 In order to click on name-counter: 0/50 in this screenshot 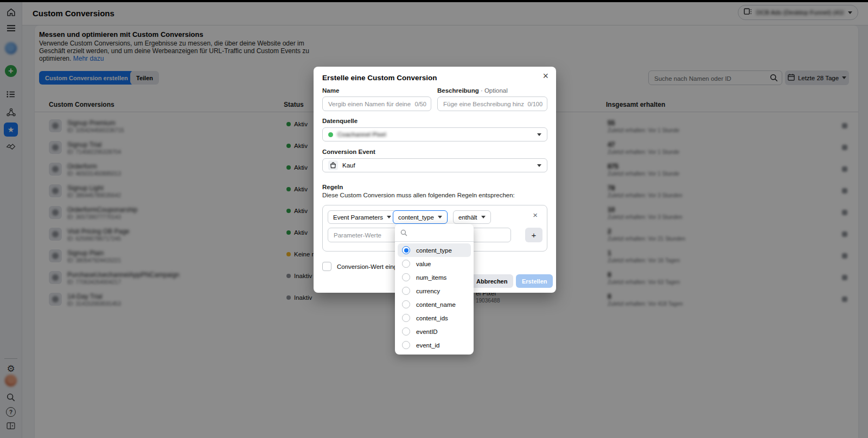, I will do `click(421, 104)`.